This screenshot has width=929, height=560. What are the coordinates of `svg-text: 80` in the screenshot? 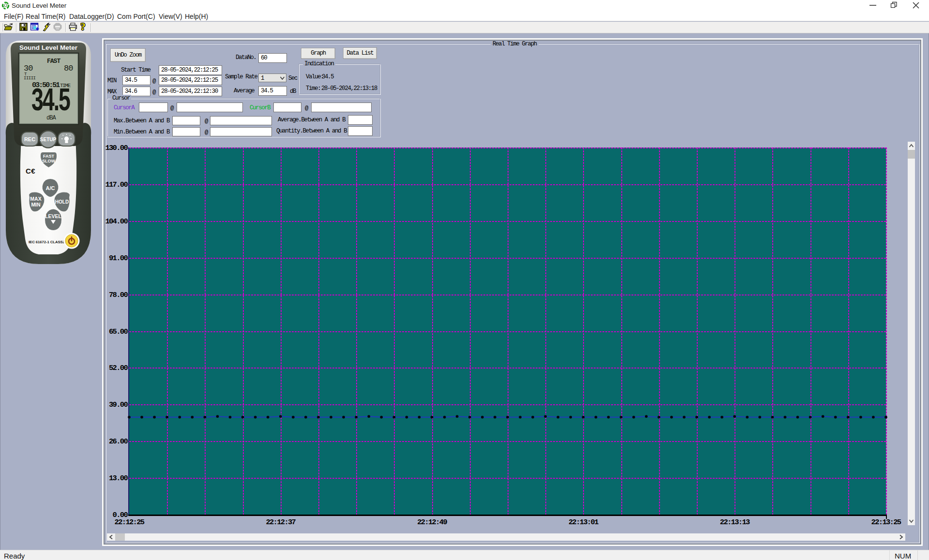 It's located at (69, 69).